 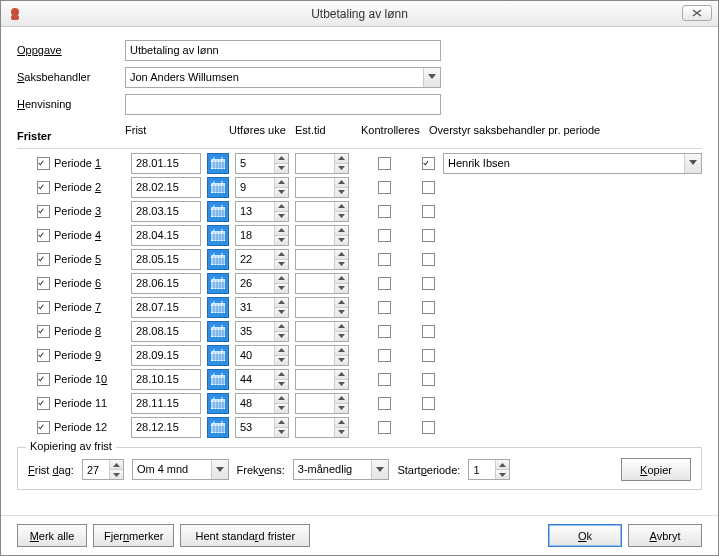 What do you see at coordinates (489, 470) in the screenshot?
I see `startperiode-spin` at bounding box center [489, 470].